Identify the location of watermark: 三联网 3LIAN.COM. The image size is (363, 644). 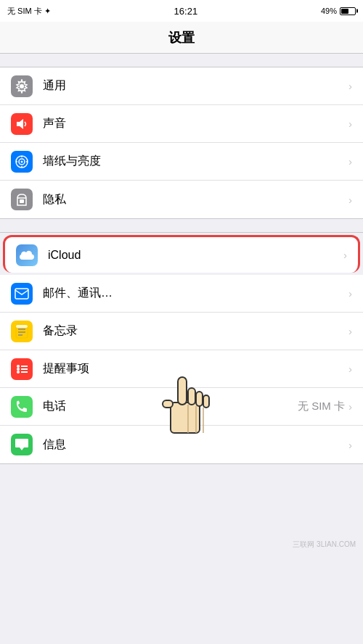
(324, 545).